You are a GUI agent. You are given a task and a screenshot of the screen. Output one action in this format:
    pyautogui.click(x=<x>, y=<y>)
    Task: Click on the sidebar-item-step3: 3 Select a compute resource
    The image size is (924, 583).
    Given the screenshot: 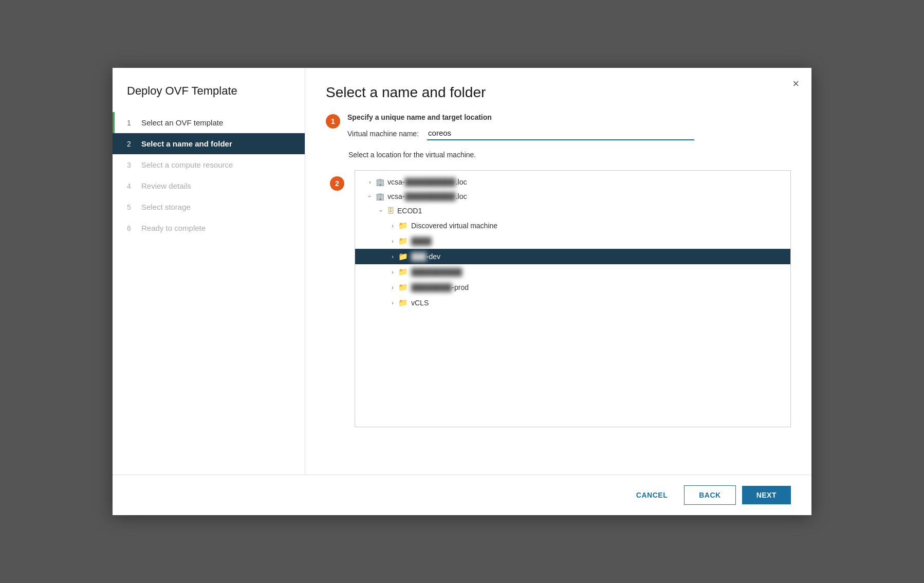 What is the action you would take?
    pyautogui.click(x=209, y=165)
    